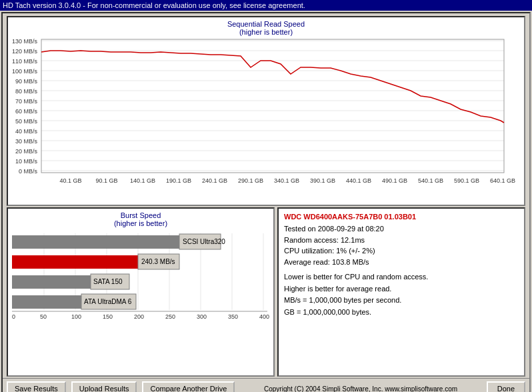 Image resolution: width=532 pixels, height=392 pixels. I want to click on info-title: WDC WD6400AAKS-75A7B0 01.03B01, so click(401, 217).